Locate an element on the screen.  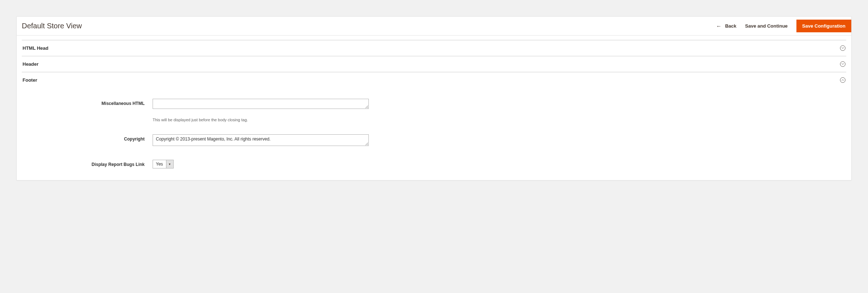
section-html-head: HTML Head is located at coordinates (434, 48).